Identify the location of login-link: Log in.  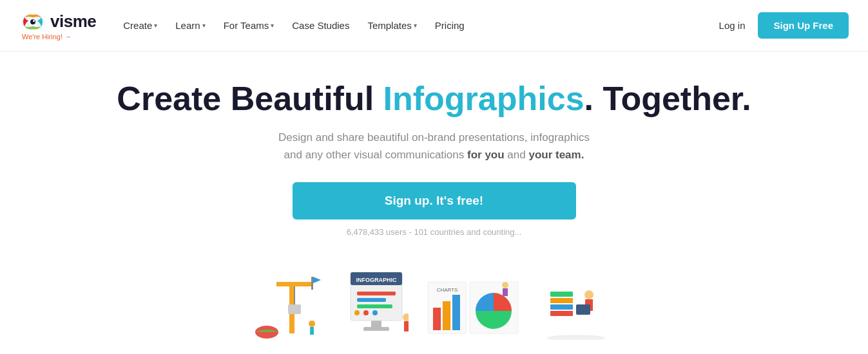
(732, 26).